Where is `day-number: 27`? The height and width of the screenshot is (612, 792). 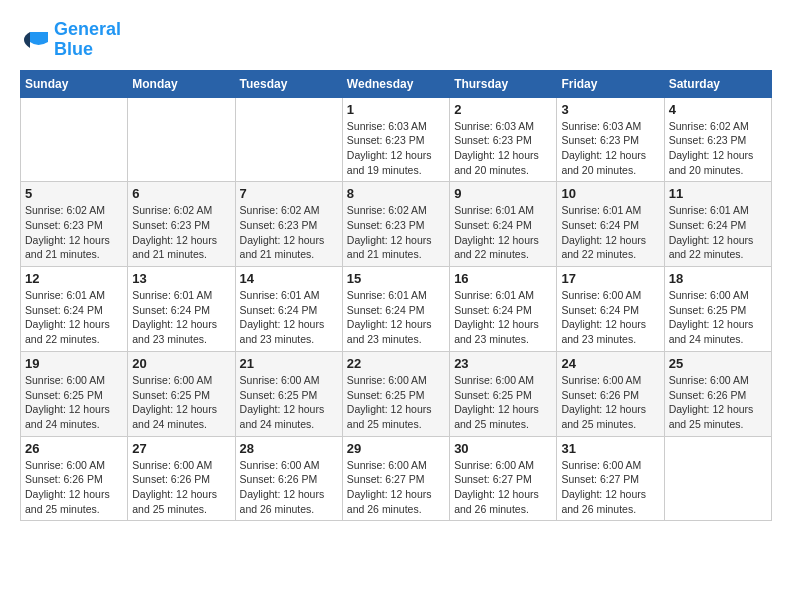 day-number: 27 is located at coordinates (181, 448).